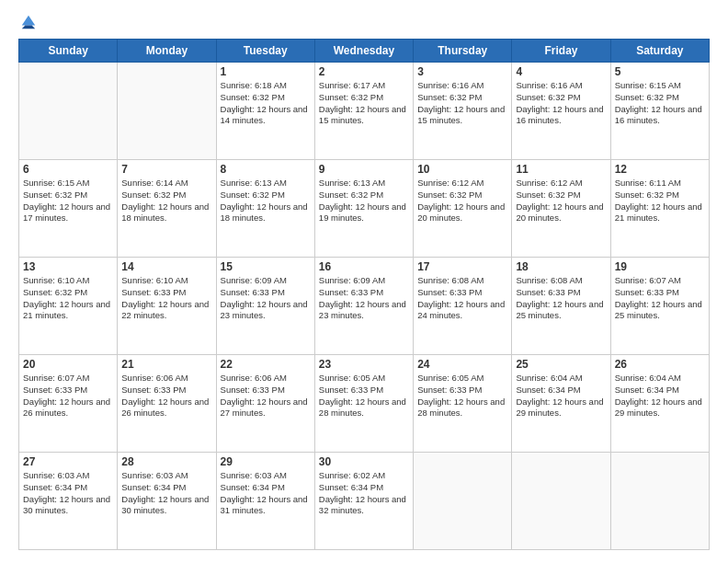  I want to click on day-number: 8, so click(266, 169).